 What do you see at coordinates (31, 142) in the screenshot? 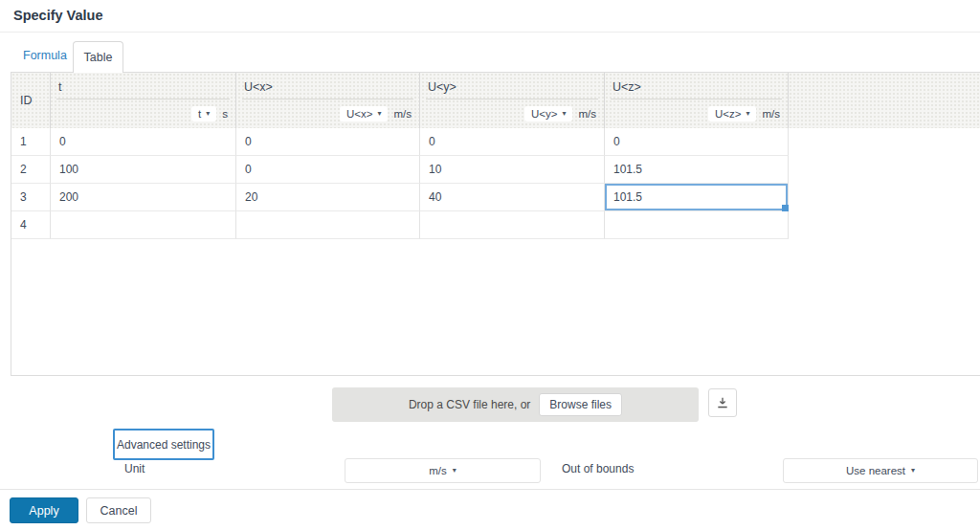
I see `row-id: 1` at bounding box center [31, 142].